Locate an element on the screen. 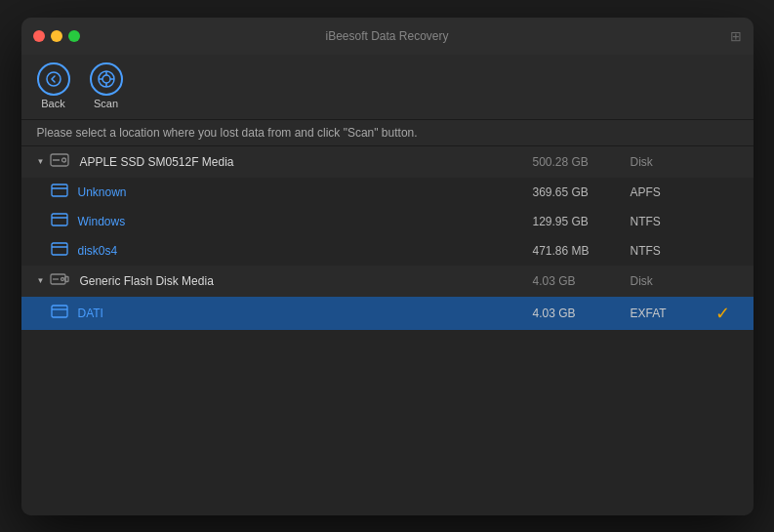  drive-row: Windows 129.95 GB NTFS is located at coordinates (387, 222).